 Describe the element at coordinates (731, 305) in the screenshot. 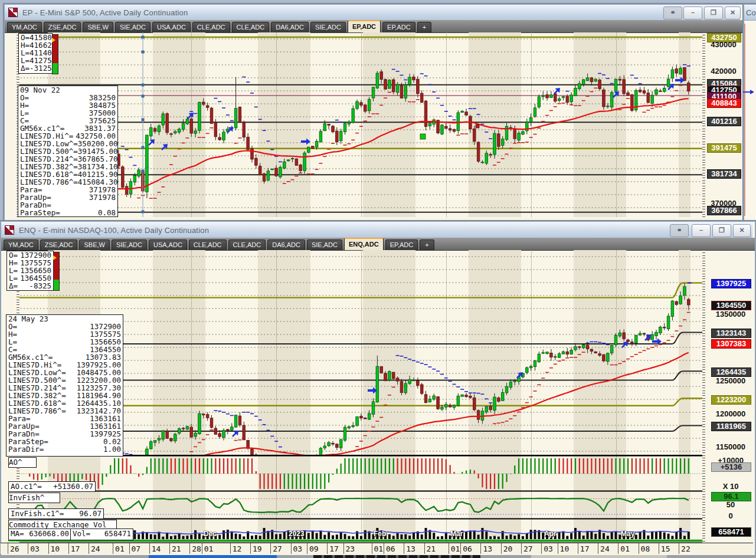

I see `price-scale-label: 1364550` at that location.